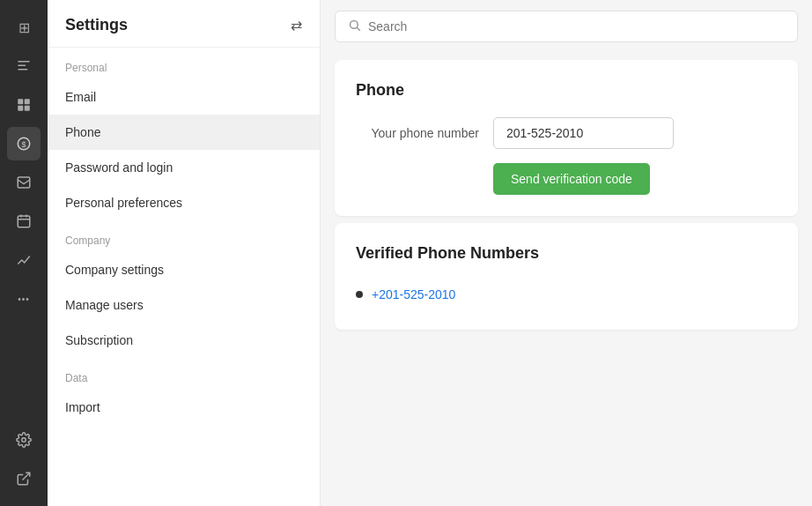 This screenshot has height=506, width=812. I want to click on analytics-icon, so click(24, 260).